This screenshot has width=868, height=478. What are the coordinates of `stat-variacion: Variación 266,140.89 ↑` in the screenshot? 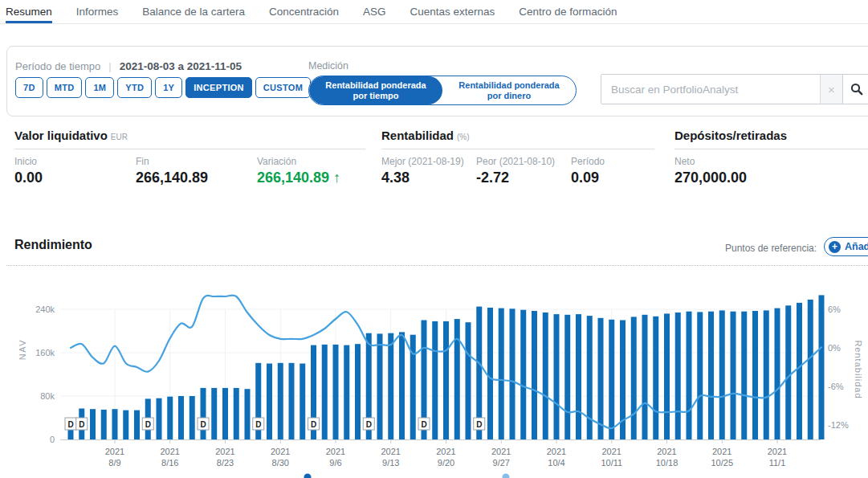 It's located at (312, 171).